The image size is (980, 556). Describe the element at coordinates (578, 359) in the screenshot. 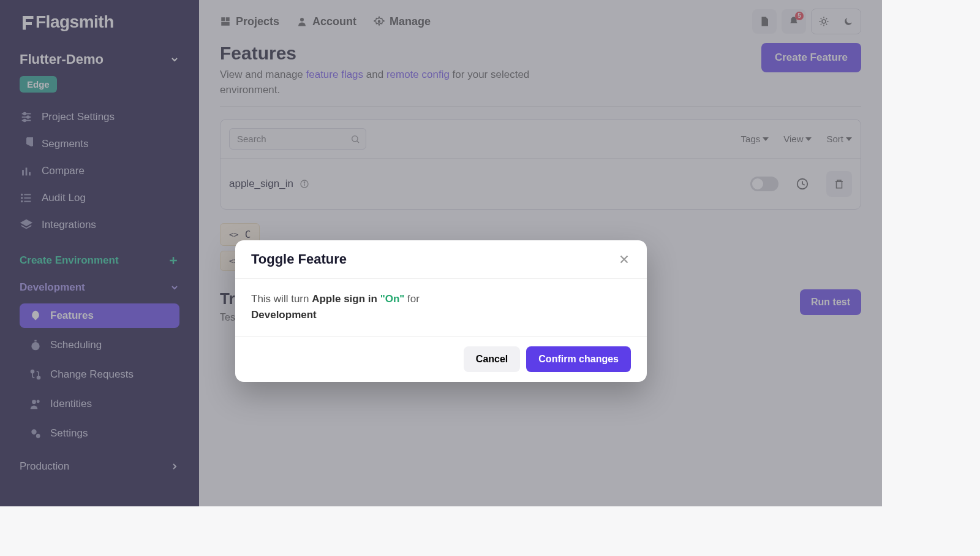

I see `confirm-changes-button: Confirm changes` at that location.